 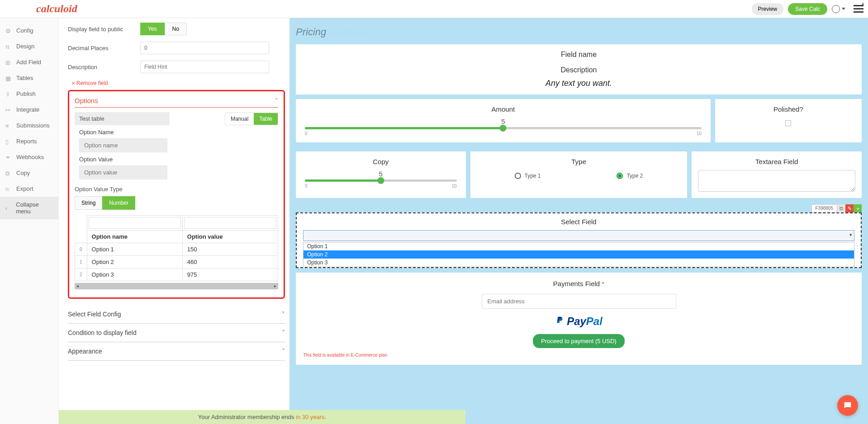 I want to click on description-input, so click(x=204, y=67).